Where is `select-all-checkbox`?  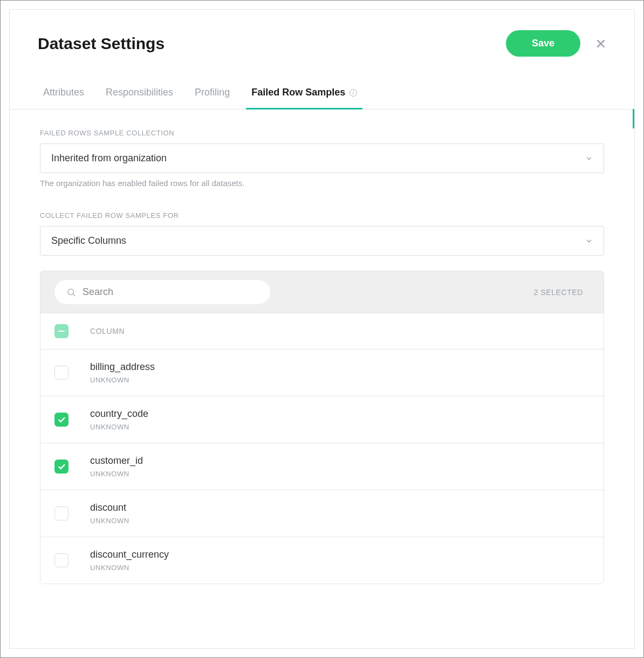 select-all-checkbox is located at coordinates (61, 331).